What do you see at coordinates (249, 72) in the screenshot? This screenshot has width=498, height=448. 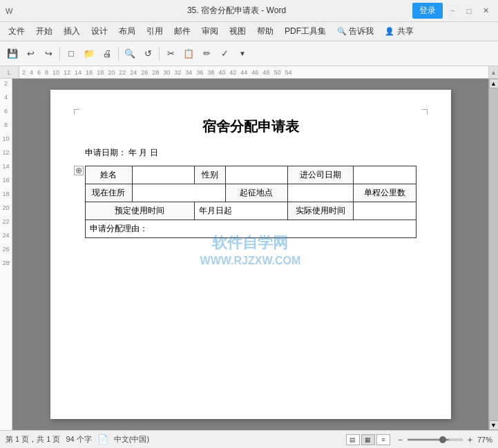 I see `horizontal-ruler: L 2 4 6 8 10 12 14 16 18 20 22 24 26 28 …` at bounding box center [249, 72].